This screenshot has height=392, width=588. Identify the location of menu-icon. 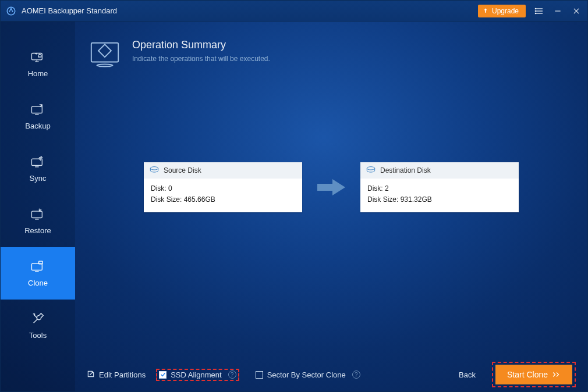
(539, 11).